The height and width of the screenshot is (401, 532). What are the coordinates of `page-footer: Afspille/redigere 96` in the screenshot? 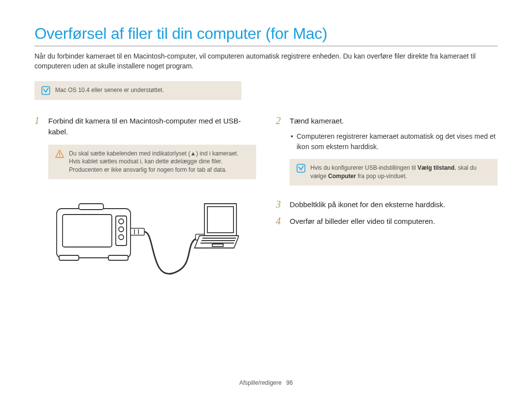 It's located at (266, 383).